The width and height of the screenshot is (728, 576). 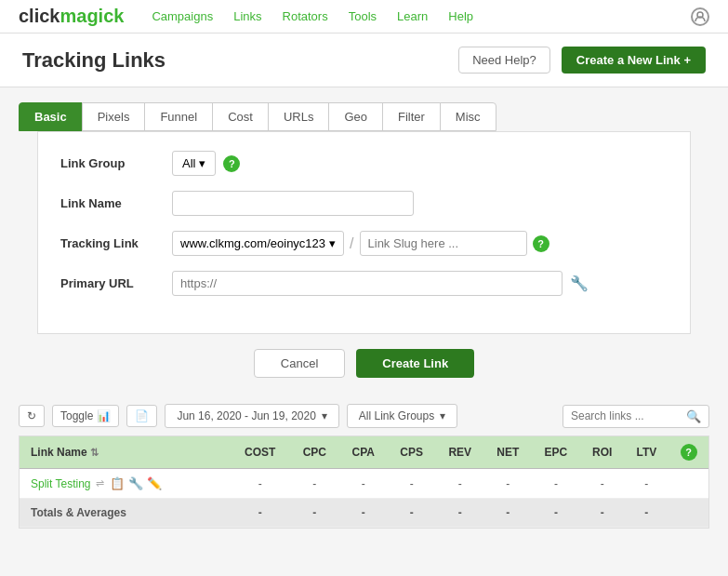 What do you see at coordinates (504, 60) in the screenshot?
I see `need-help-button: Need Help?` at bounding box center [504, 60].